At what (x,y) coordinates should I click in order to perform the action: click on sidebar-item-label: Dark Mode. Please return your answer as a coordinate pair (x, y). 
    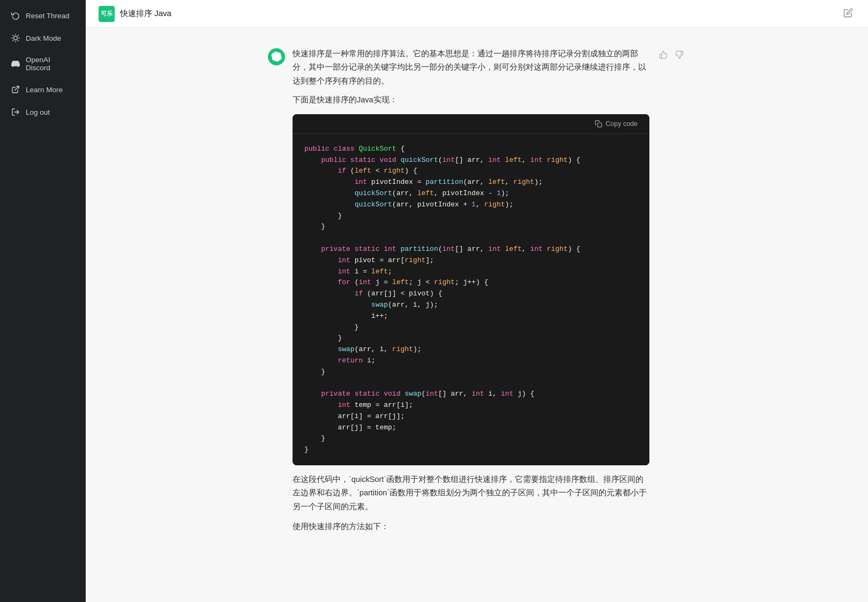
    Looking at the image, I should click on (43, 39).